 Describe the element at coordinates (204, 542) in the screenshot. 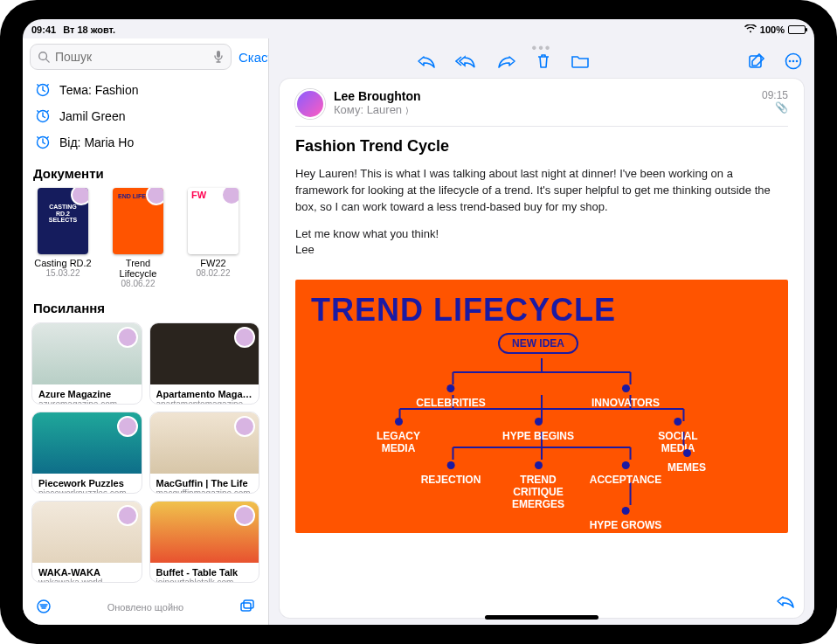

I see `link-card: Buffet - Table Talkjoinourtabletalk.com` at that location.